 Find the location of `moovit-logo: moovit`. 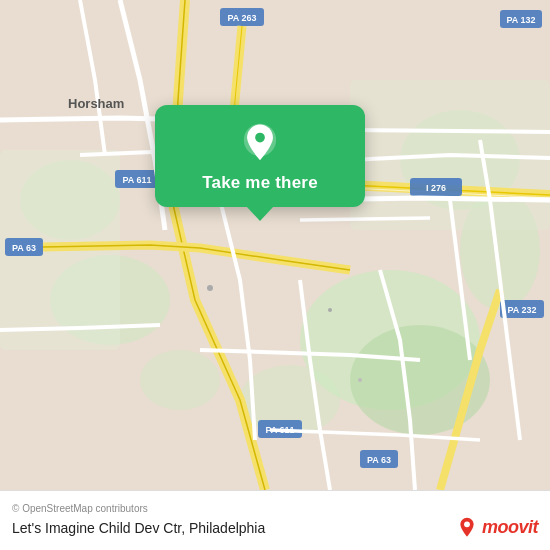

moovit-logo: moovit is located at coordinates (497, 528).